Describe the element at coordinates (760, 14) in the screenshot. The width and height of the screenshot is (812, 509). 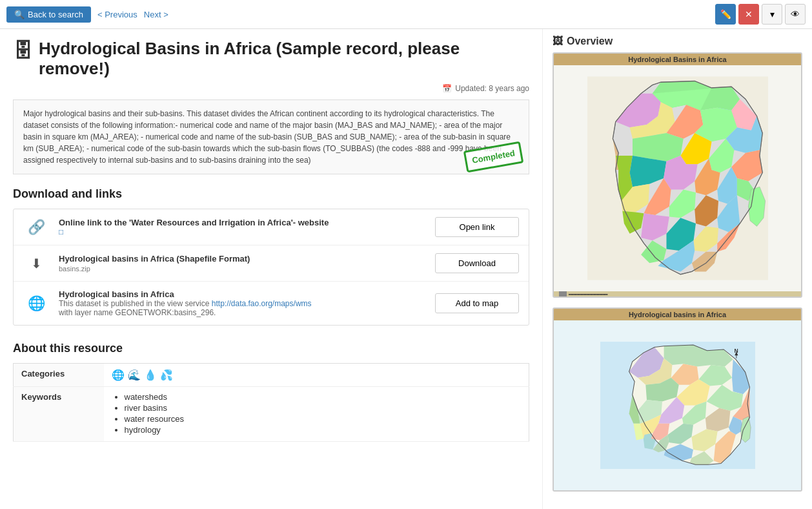
I see `topbar-actions: ✏️ ✕ ▾ 👁` at that location.